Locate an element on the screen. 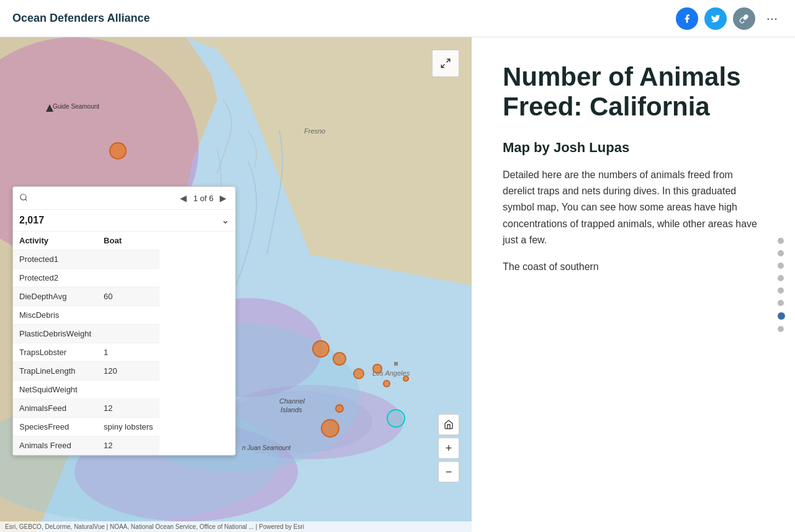  scroll-dots is located at coordinates (781, 285).